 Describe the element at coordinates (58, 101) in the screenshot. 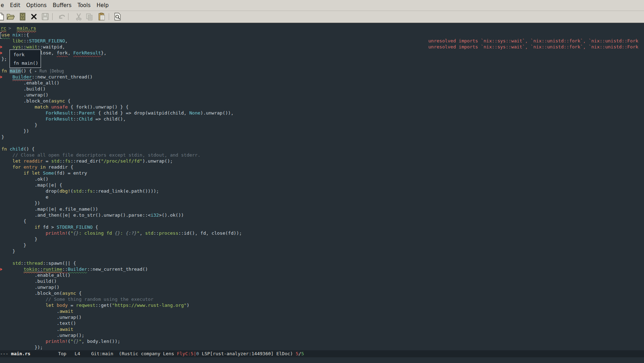

I see `code-token: async` at that location.